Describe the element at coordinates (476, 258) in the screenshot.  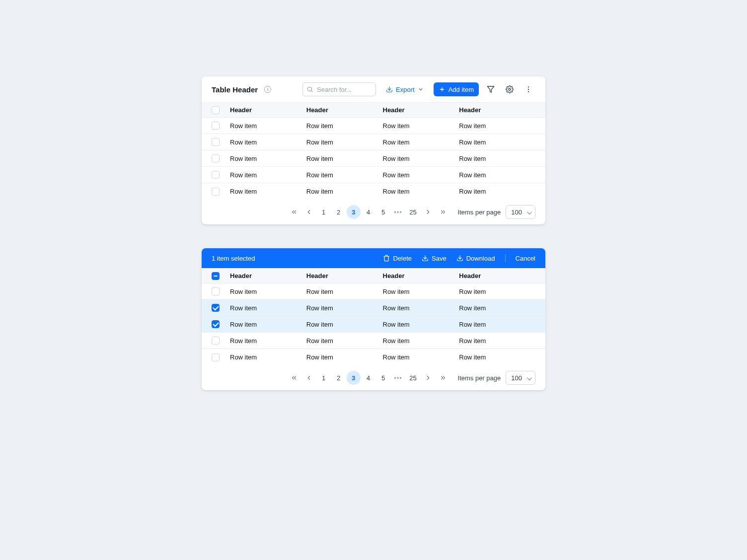
I see `download-button: Download` at that location.